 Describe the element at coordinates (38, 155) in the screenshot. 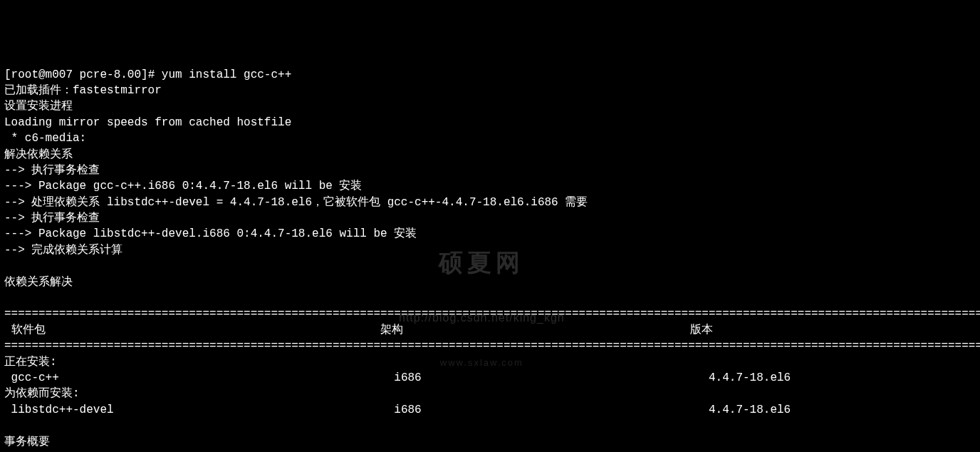

I see `output-line: 解决依赖关系` at that location.